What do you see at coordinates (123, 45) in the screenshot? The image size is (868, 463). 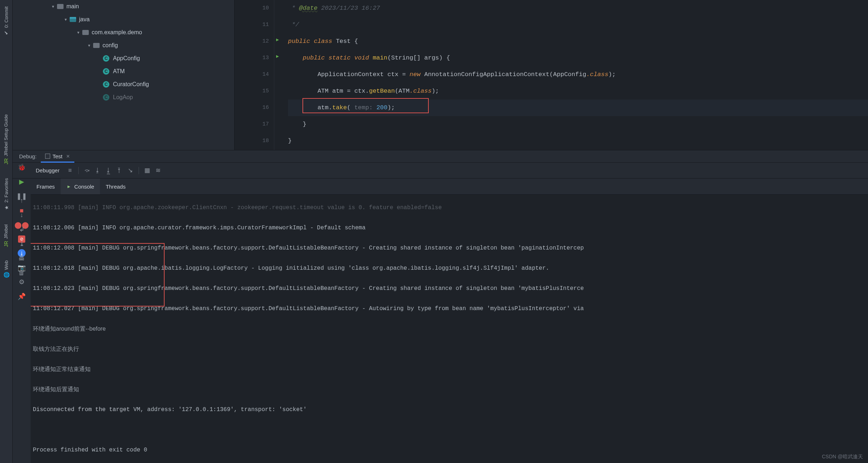 I see `tree-row: ▾ config` at bounding box center [123, 45].